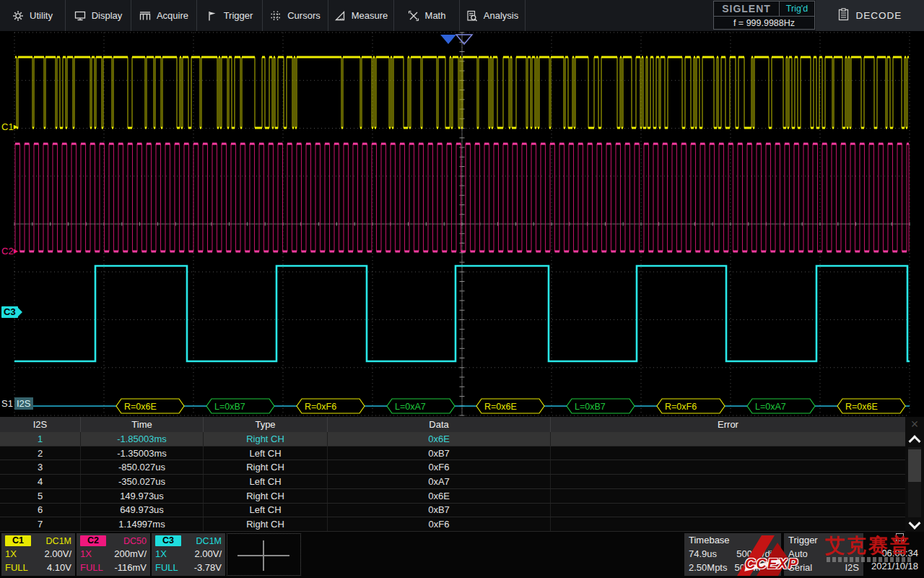 This screenshot has width=924, height=578. I want to click on trigger-type: Serial, so click(800, 568).